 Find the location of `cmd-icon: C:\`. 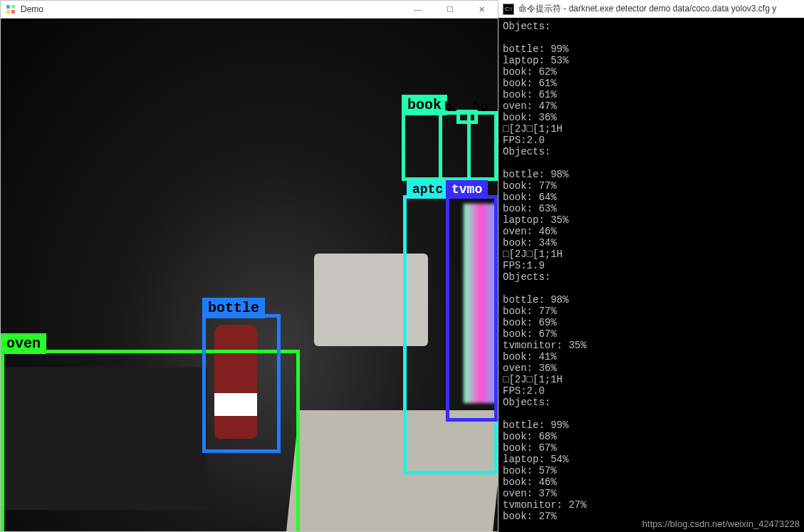

cmd-icon: C:\ is located at coordinates (508, 9).